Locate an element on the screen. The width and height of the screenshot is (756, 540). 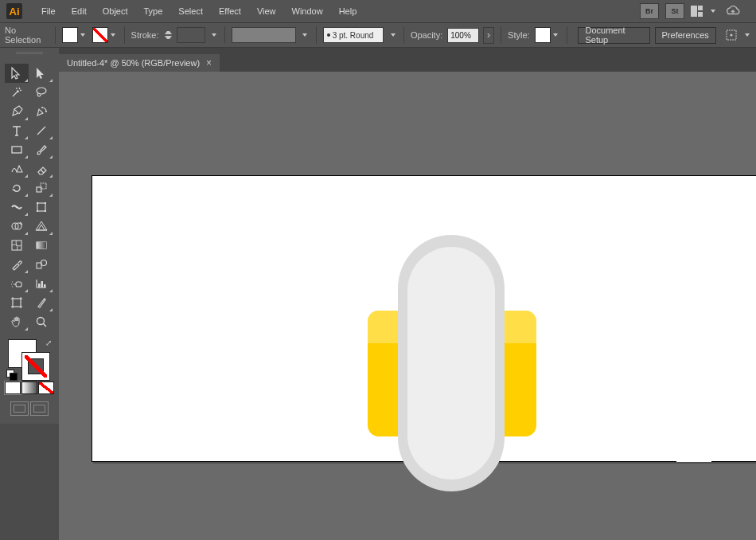
menu-view: View is located at coordinates (267, 11).